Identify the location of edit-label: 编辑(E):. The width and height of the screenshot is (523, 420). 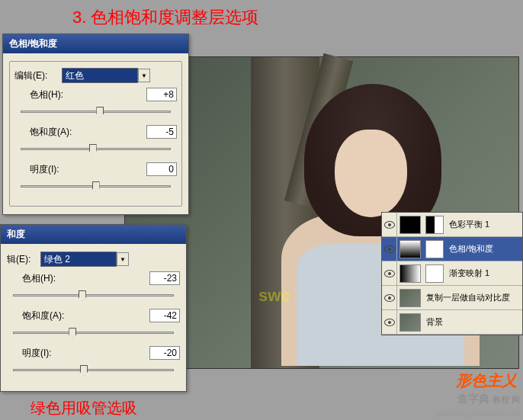
(37, 76).